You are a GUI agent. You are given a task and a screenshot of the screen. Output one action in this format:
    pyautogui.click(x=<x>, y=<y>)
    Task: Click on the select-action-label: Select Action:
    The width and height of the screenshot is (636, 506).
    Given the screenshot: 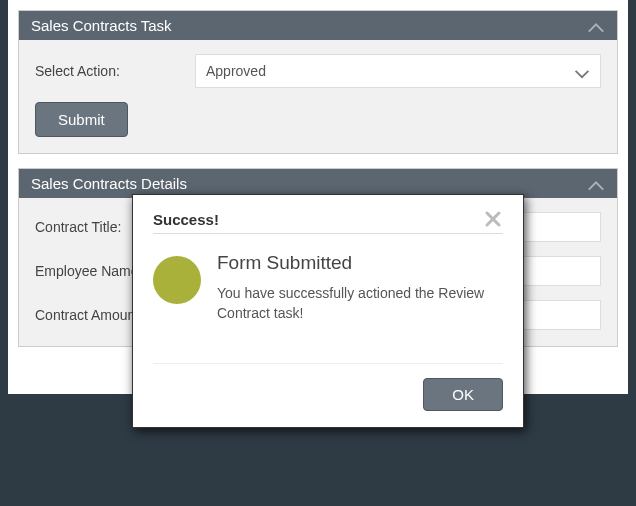 What is the action you would take?
    pyautogui.click(x=115, y=71)
    